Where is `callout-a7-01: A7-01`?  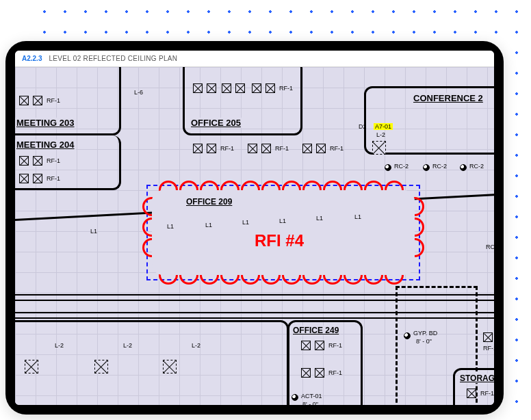
callout-a7-01: A7-01 is located at coordinates (383, 127).